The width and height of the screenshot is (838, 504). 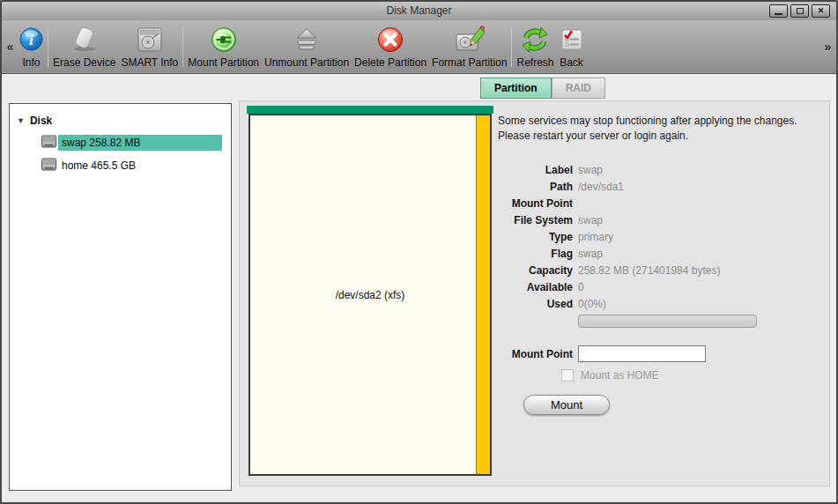 What do you see at coordinates (668, 321) in the screenshot?
I see `used-progress-bar` at bounding box center [668, 321].